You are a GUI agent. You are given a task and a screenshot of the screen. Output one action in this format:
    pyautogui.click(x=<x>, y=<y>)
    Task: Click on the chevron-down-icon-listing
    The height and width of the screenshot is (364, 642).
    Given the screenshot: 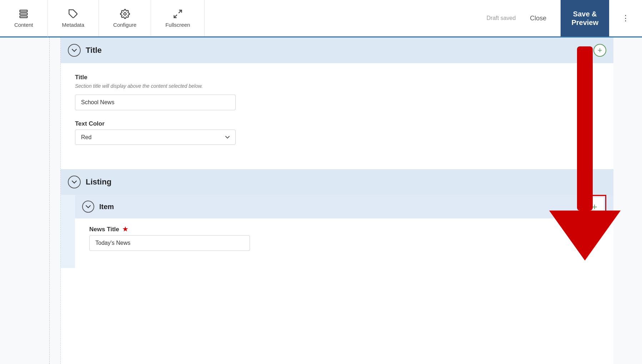 What is the action you would take?
    pyautogui.click(x=74, y=182)
    